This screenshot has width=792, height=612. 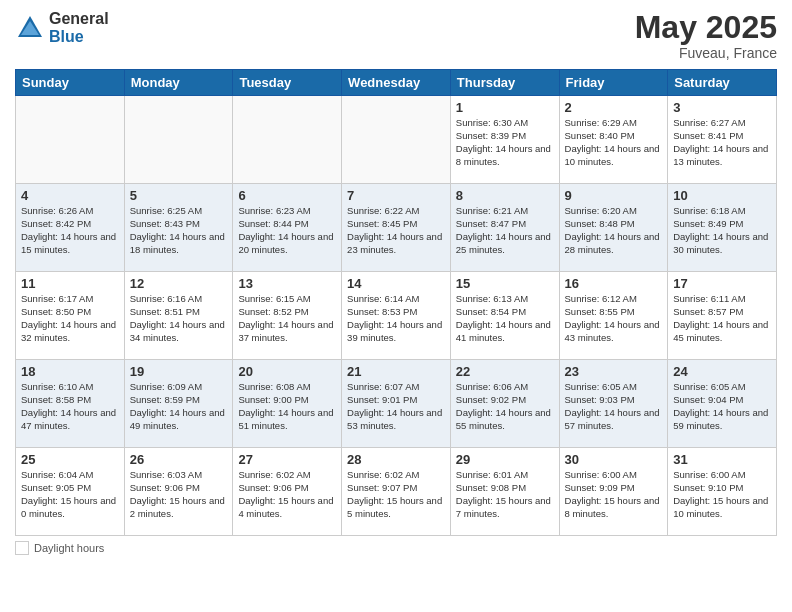 I want to click on header: General Blue May 2025 Fuveau, France, so click(x=396, y=36).